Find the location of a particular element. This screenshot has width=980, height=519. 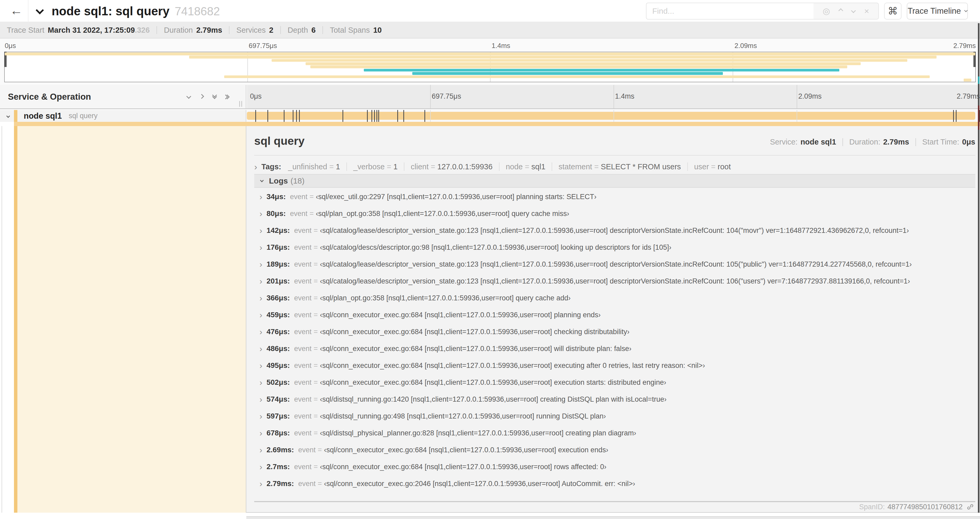

column-resize-grip is located at coordinates (240, 104).